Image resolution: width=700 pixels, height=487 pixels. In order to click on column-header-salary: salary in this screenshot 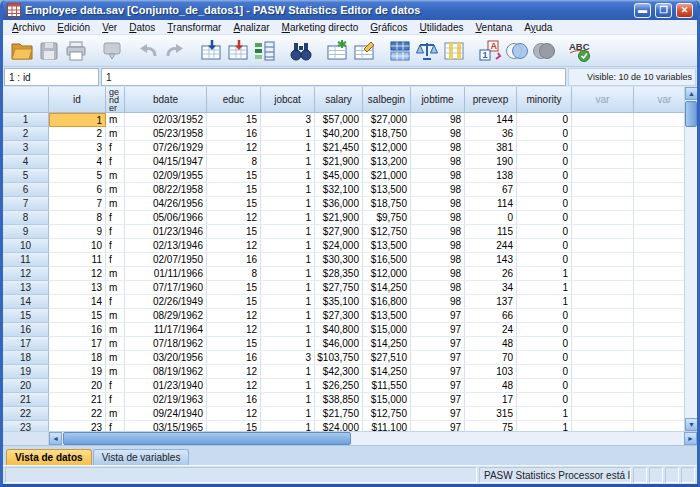, I will do `click(339, 100)`.